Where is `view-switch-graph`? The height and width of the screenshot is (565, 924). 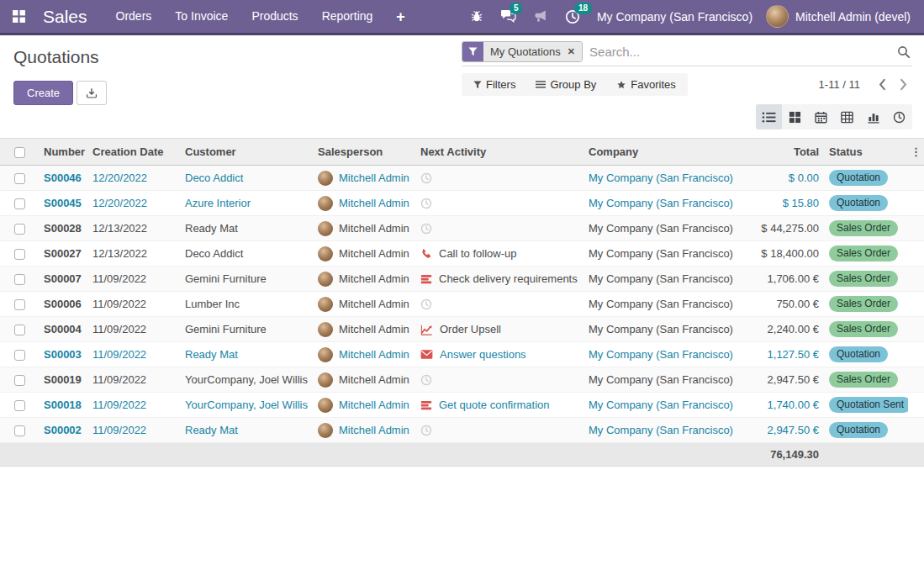 view-switch-graph is located at coordinates (873, 117).